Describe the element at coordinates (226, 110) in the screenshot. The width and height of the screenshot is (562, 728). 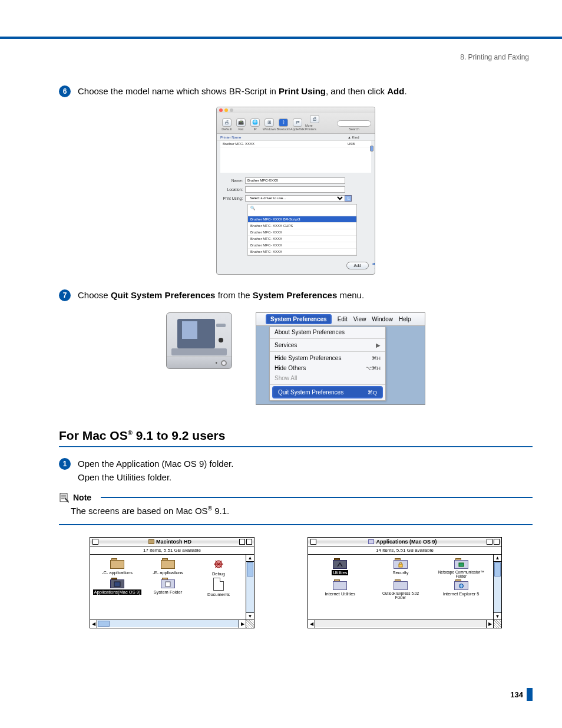
I see `minimize-traffic-icon` at that location.